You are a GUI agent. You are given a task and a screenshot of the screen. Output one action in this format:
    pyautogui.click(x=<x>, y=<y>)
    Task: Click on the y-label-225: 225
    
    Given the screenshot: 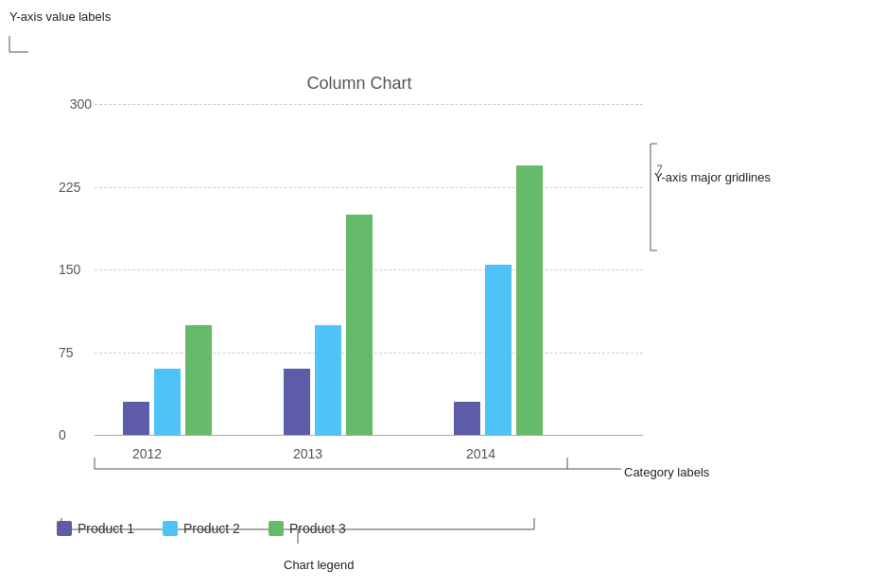 What is the action you would take?
    pyautogui.click(x=70, y=187)
    